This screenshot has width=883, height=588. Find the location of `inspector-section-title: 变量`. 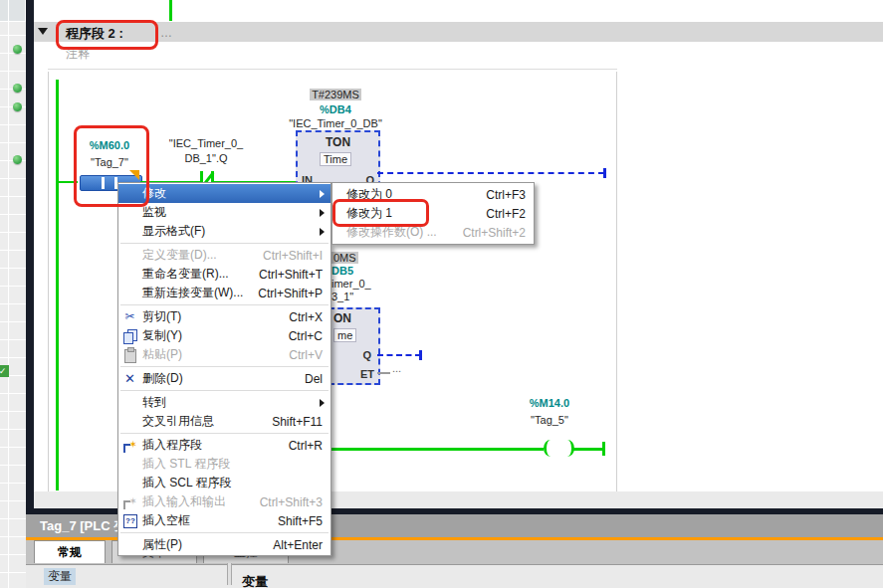

inspector-section-title: 变量 is located at coordinates (255, 581).